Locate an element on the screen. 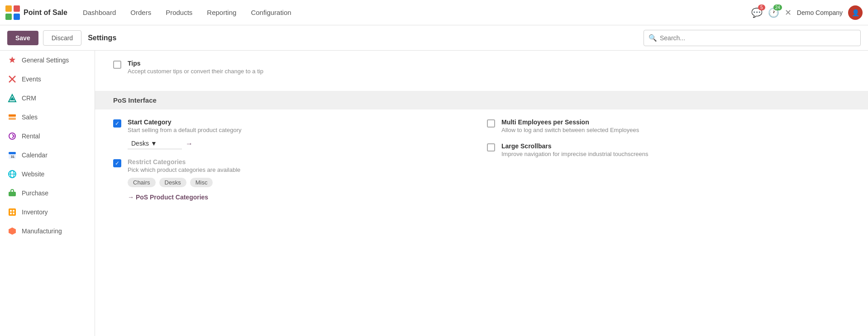 The height and width of the screenshot is (336, 868). sidebar-label-manufacturing: Manufacturing is located at coordinates (42, 231).